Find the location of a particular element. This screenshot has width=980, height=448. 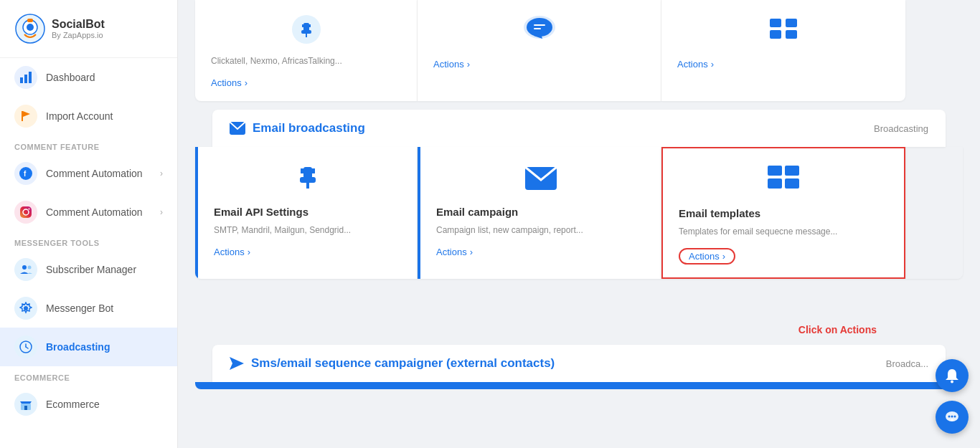

email-campaign-desc: Campaign list, new campaign, report... is located at coordinates (541, 230).